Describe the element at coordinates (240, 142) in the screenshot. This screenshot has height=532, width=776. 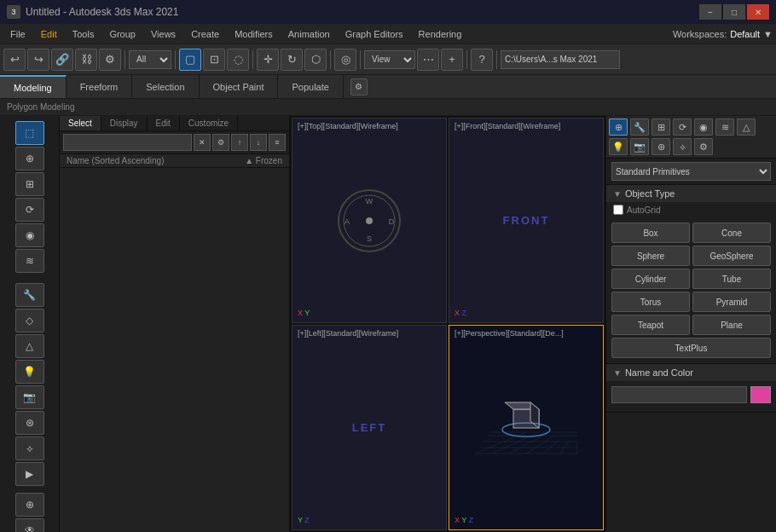
I see `sort-asc-button: ↑` at that location.